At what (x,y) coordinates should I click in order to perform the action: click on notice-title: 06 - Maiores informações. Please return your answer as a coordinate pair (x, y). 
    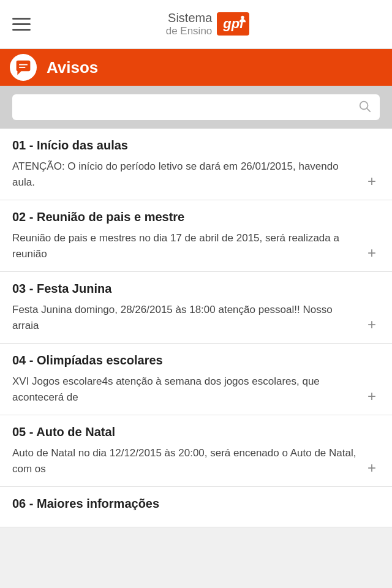
    Looking at the image, I should click on (196, 503).